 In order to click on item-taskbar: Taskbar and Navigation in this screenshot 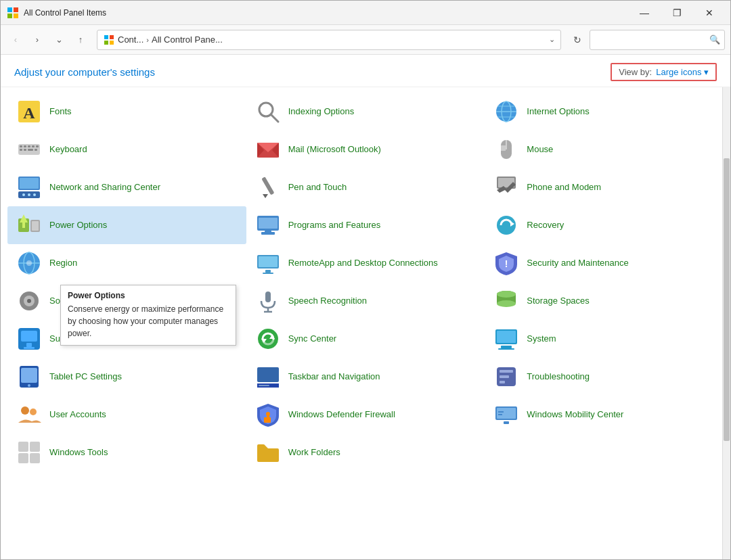, I will do `click(366, 377)`.